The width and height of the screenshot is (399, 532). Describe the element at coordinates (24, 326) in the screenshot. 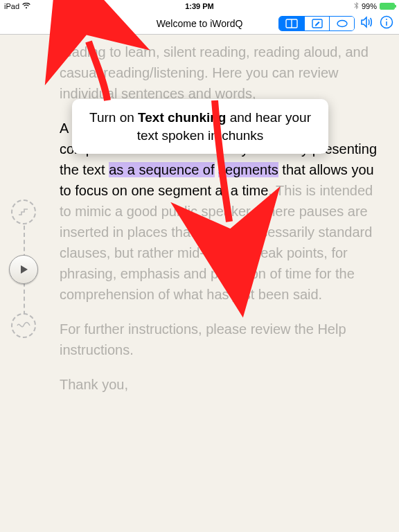

I see `next-segment-button` at that location.